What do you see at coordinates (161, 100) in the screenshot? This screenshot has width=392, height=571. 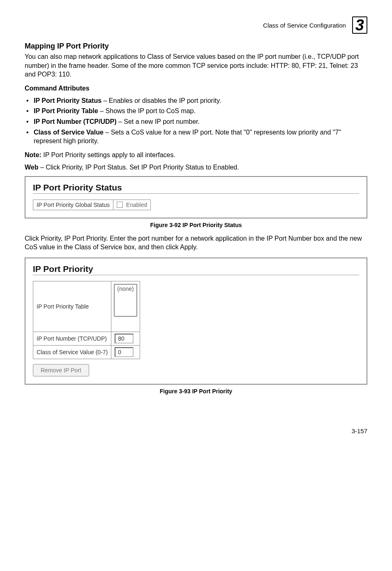 I see `attr-text: – Enables or disables the IP port priori…` at bounding box center [161, 100].